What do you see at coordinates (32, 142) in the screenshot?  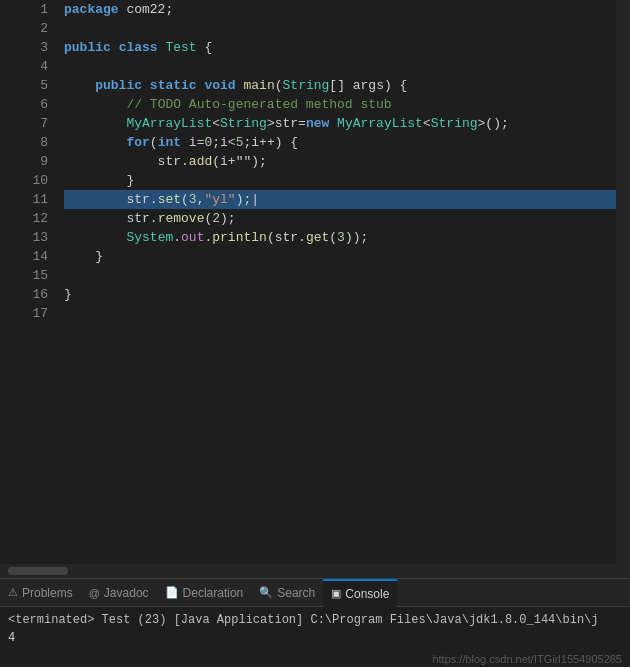 I see `line-number-8: 8` at bounding box center [32, 142].